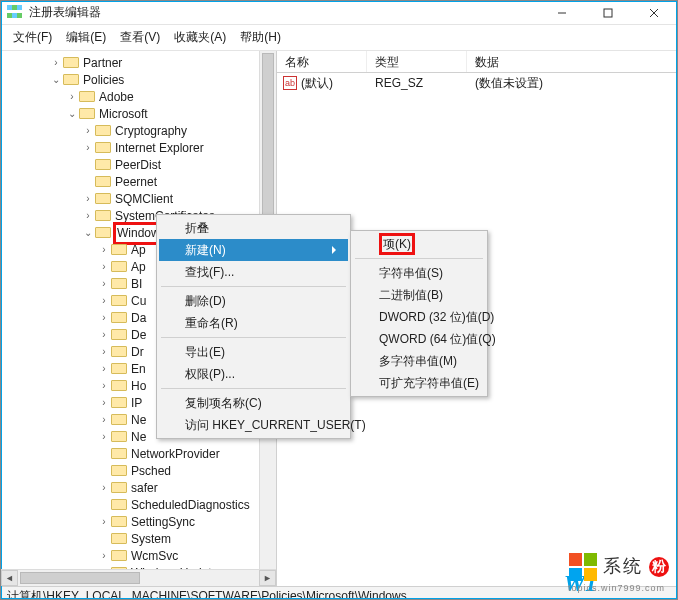 The width and height of the screenshot is (678, 600). I want to click on close-button, so click(654, 13).